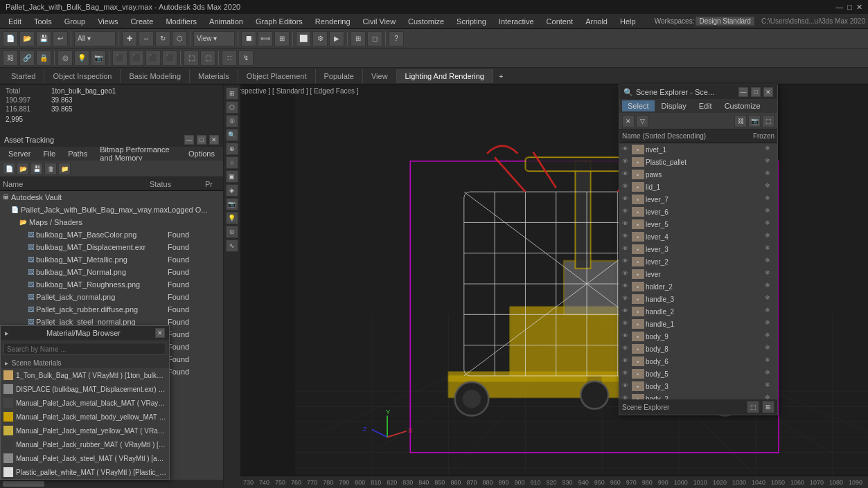 The height and width of the screenshot is (488, 868). Describe the element at coordinates (10, 39) in the screenshot. I see `tb-new: 📄` at that location.